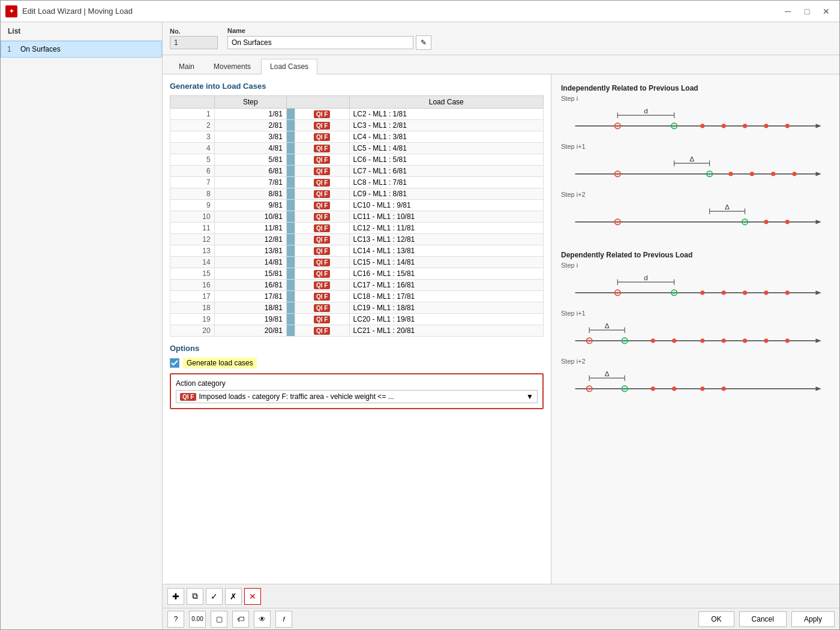  Describe the element at coordinates (357, 205) in the screenshot. I see `table-row: 9 9/81 QI F LC10 - ML1 : 9/81` at that location.